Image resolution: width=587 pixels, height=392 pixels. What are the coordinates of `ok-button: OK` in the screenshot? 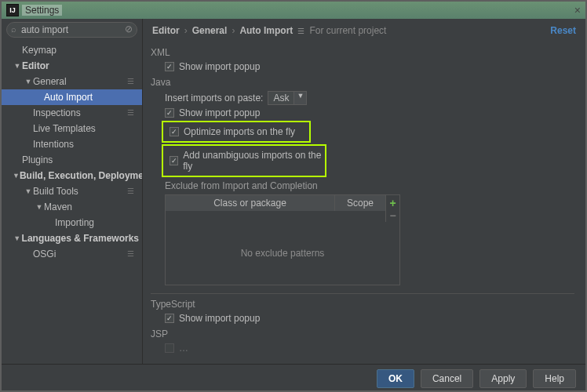 It's located at (396, 379).